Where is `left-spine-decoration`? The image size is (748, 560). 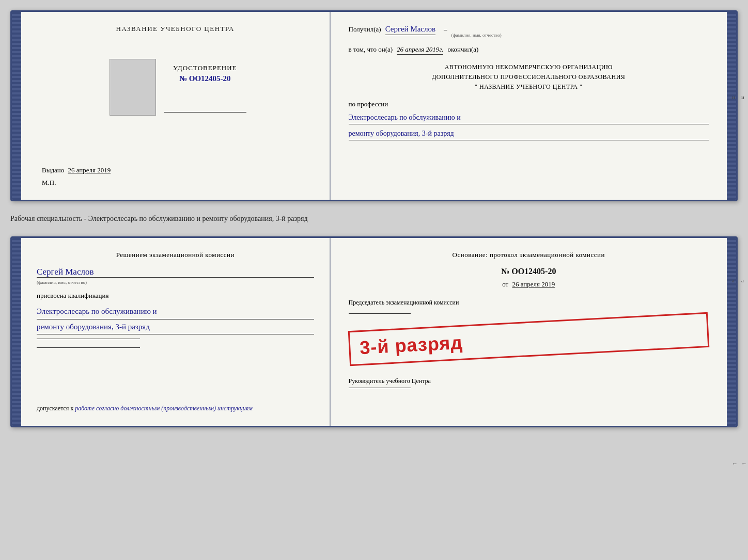 left-spine-decoration is located at coordinates (17, 106).